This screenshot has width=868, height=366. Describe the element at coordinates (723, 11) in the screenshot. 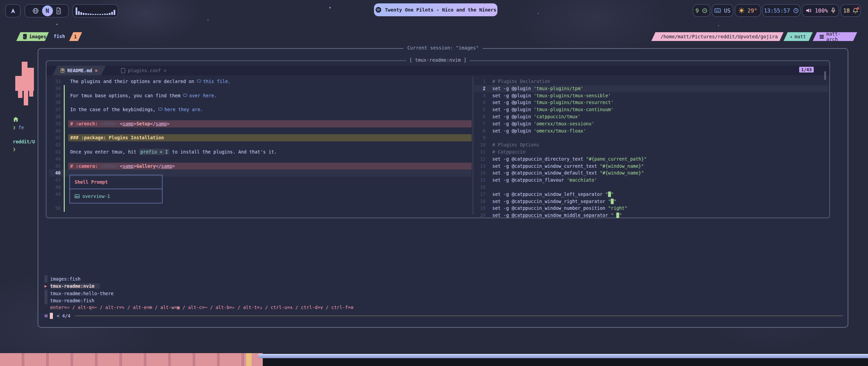

I see `keyboard-layout-widget: US` at that location.